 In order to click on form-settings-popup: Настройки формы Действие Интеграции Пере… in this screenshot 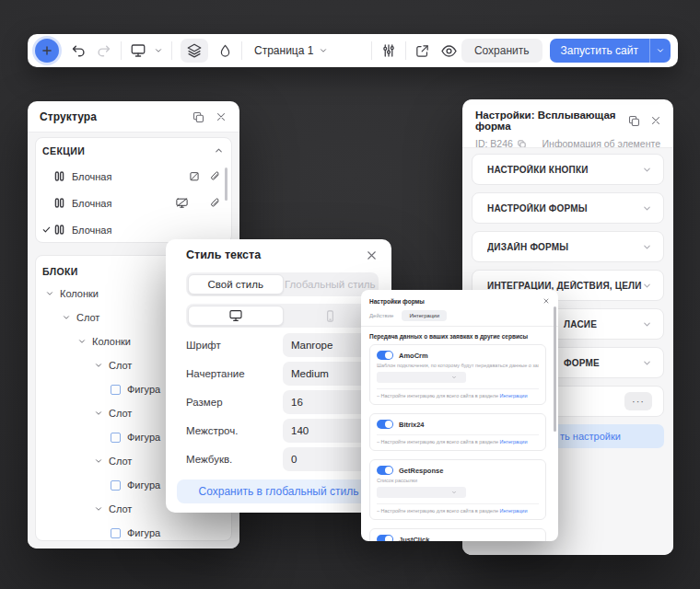, I will do `click(460, 416)`.